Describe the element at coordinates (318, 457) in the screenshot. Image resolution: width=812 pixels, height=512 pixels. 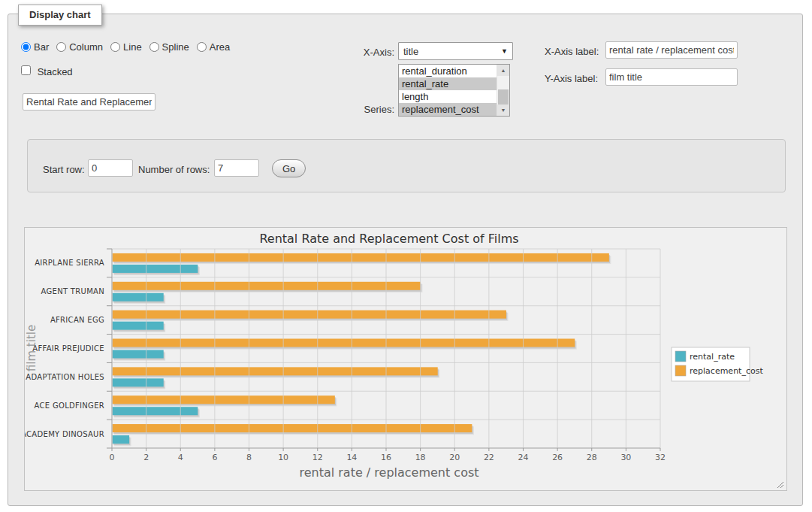
I see `x-tick-label: 12` at that location.